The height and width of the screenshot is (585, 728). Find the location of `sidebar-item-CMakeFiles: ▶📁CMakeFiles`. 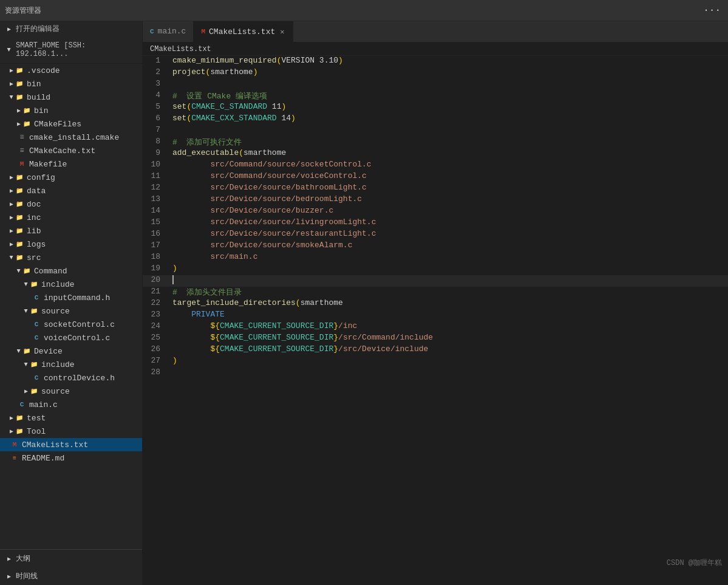

sidebar-item-CMakeFiles: ▶📁CMakeFiles is located at coordinates (71, 124).